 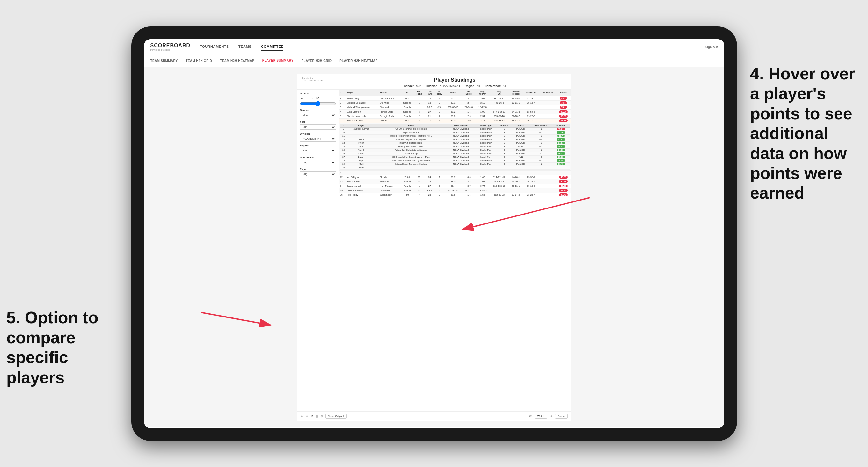 What do you see at coordinates (199, 61) in the screenshot?
I see `subnav-team-h2h-grid: TEAM H2H GRID` at bounding box center [199, 61].